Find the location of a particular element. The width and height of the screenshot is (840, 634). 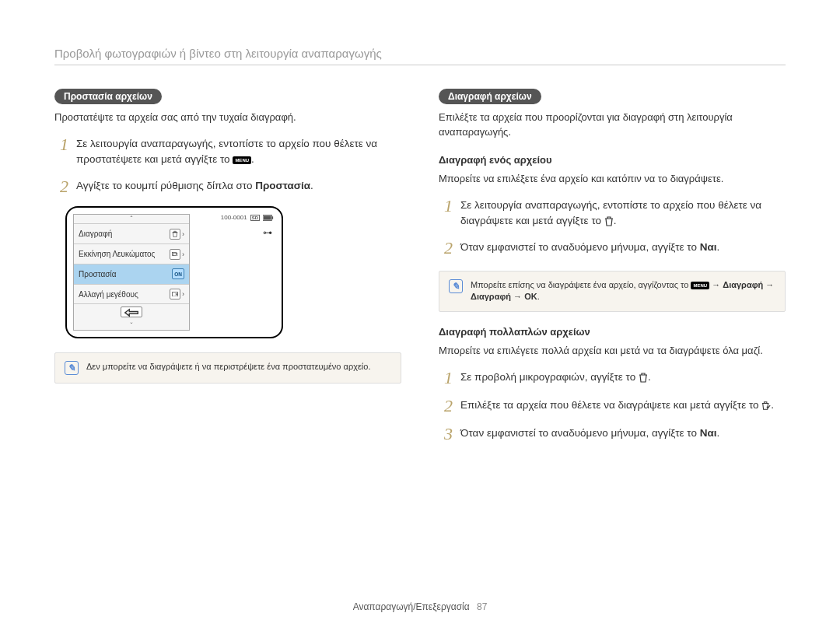

step-text: Αγγίξτε το κουμπί ρύθμισης δίπλα στο Προ… is located at coordinates (239, 187).